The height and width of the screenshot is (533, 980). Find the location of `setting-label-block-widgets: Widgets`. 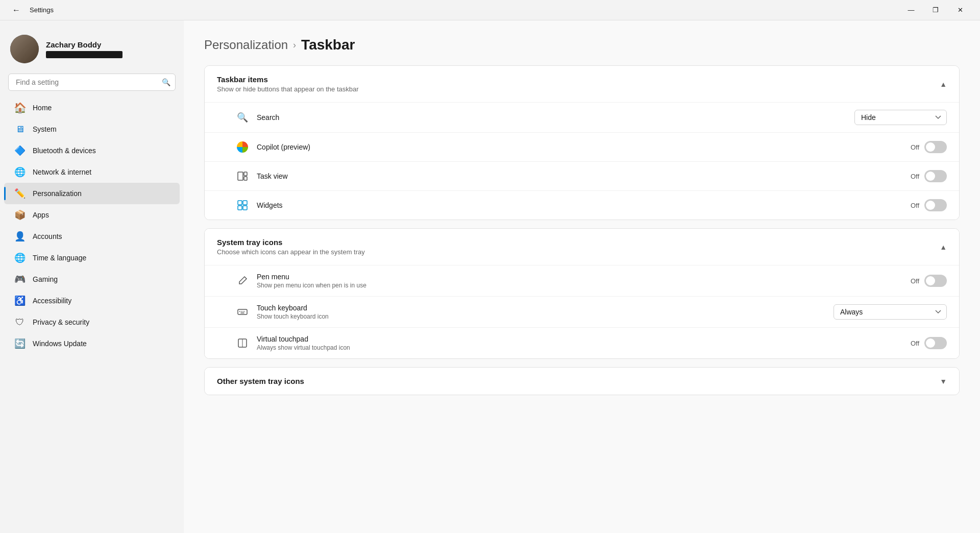

setting-label-block-widgets: Widgets is located at coordinates (584, 205).